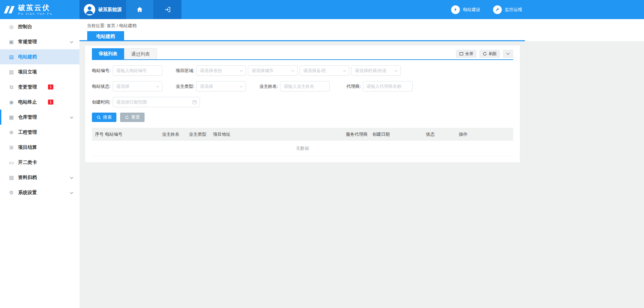  Describe the element at coordinates (354, 86) in the screenshot. I see `agent-label: 代理商:` at that location.